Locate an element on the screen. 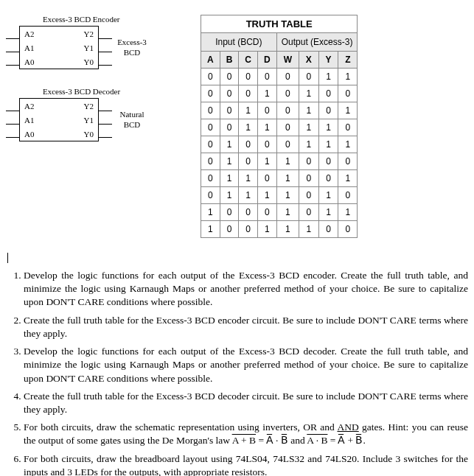 The width and height of the screenshot is (474, 476). question-3: Develop the logic functions for each out… is located at coordinates (246, 365).